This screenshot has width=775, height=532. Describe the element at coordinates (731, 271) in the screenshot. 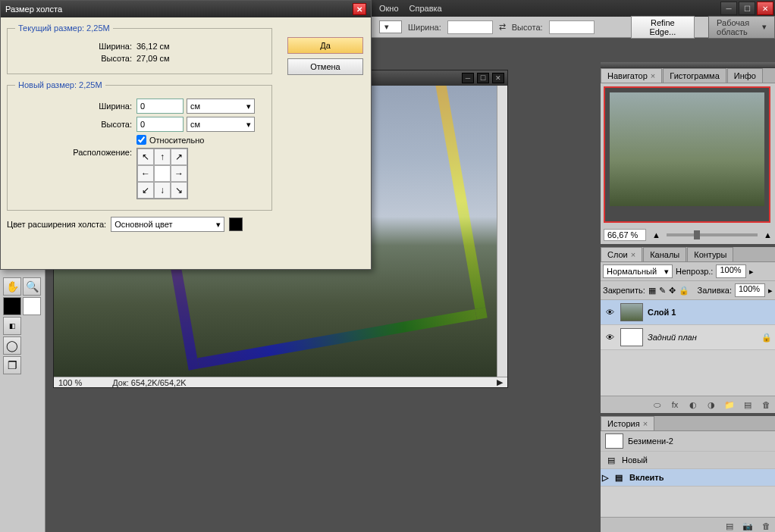

I see `opacity-input: 100%` at that location.